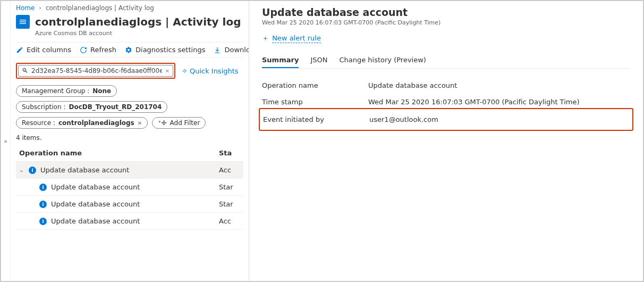 Image resolution: width=644 pixels, height=282 pixels. I want to click on remove-filter-icon: ✕, so click(140, 123).